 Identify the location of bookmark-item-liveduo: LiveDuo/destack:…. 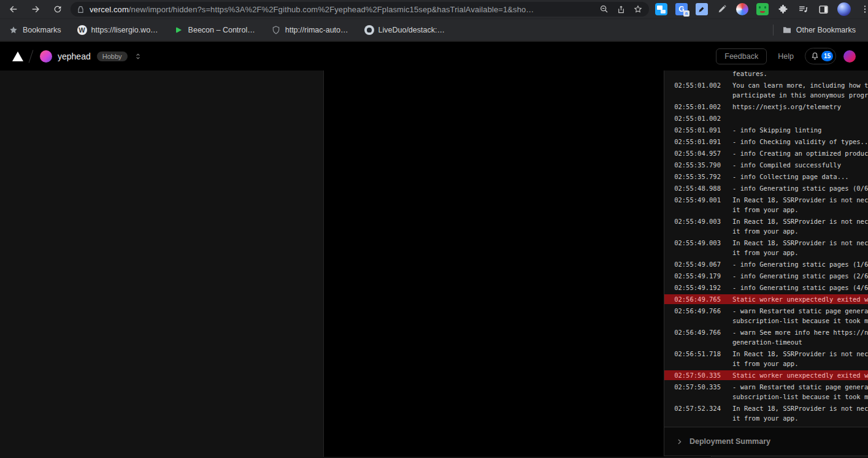
(405, 30).